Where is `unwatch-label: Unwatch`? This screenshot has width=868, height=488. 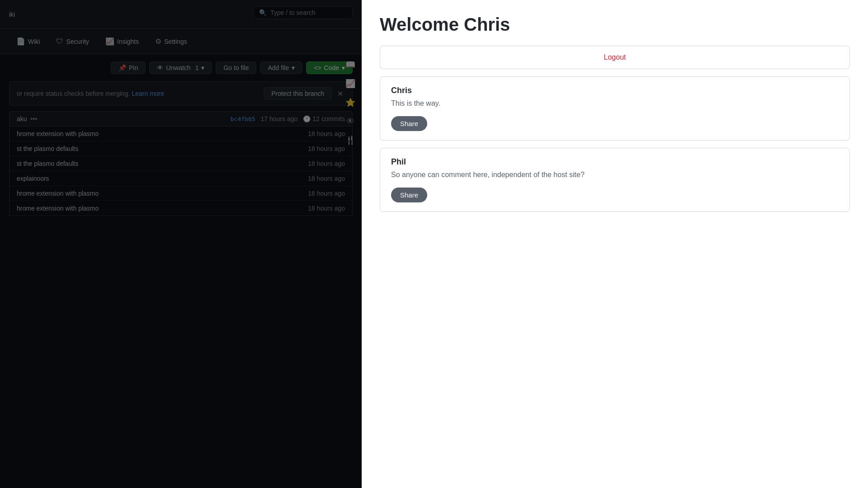
unwatch-label: Unwatch is located at coordinates (178, 68).